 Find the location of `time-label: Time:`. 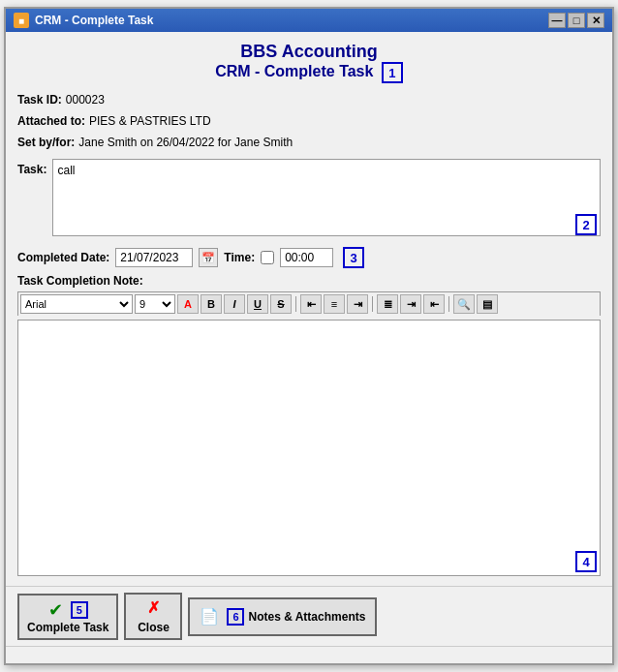

time-label: Time: is located at coordinates (239, 258).